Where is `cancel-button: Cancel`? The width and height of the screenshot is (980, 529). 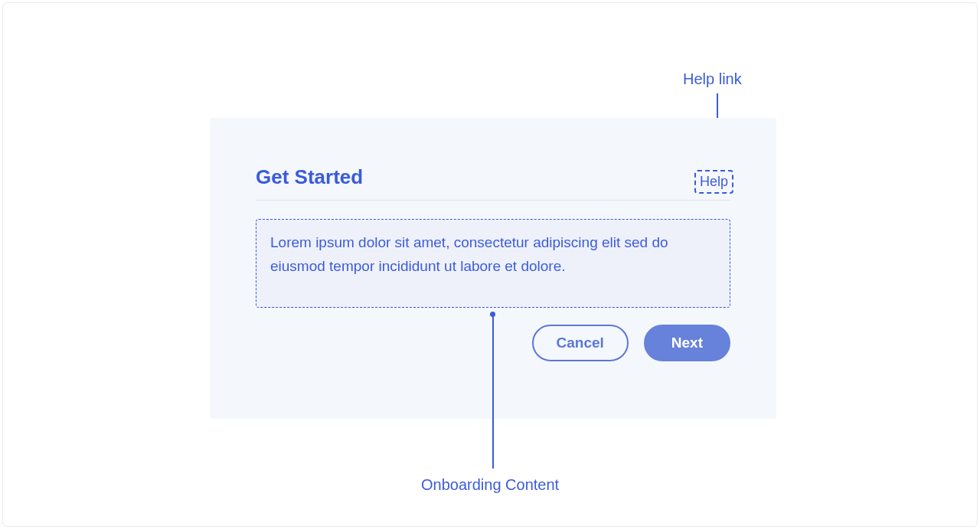 cancel-button: Cancel is located at coordinates (580, 343).